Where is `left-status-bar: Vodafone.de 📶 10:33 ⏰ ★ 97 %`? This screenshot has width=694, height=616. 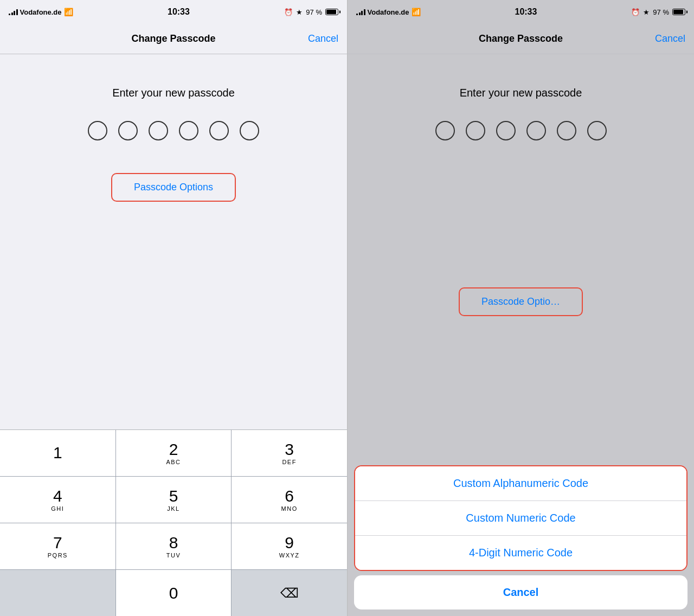
left-status-bar: Vodafone.de 📶 10:33 ⏰ ★ 97 % is located at coordinates (174, 12).